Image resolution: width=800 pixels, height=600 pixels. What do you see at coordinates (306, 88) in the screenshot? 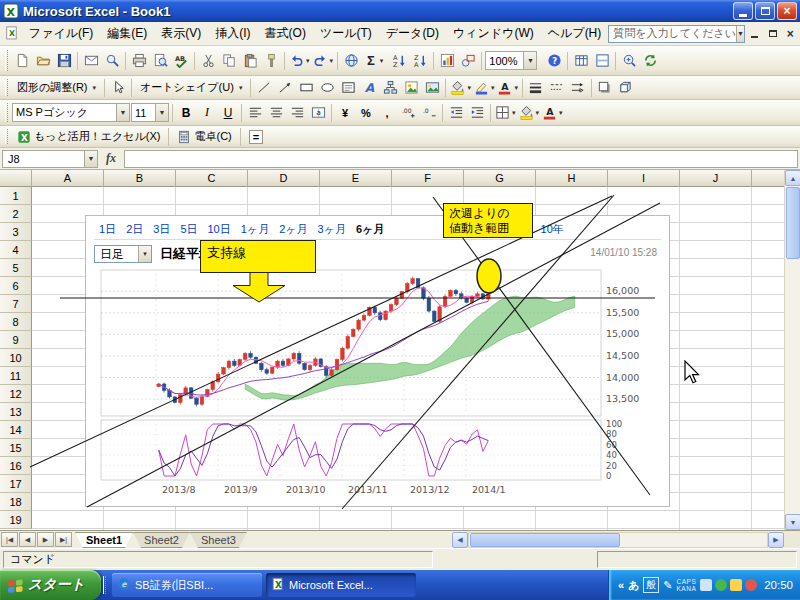
I see `rectangle-icon` at bounding box center [306, 88].